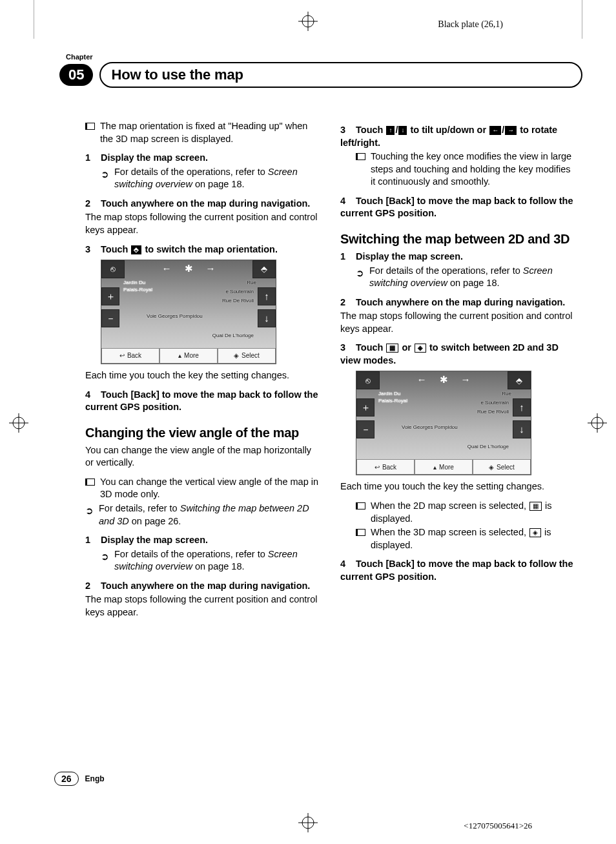 This screenshot has height=844, width=616. Describe the element at coordinates (203, 133) in the screenshot. I see `list-item: The map orientation is fixed at "Heading…` at that location.